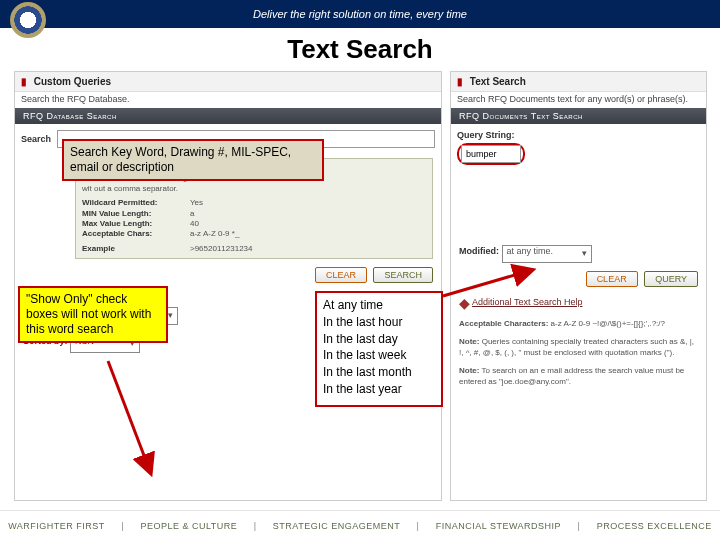 The image size is (720, 540). What do you see at coordinates (228, 99) in the screenshot?
I see `custom-queries-sub: Search the RFQ Database.` at bounding box center [228, 99].